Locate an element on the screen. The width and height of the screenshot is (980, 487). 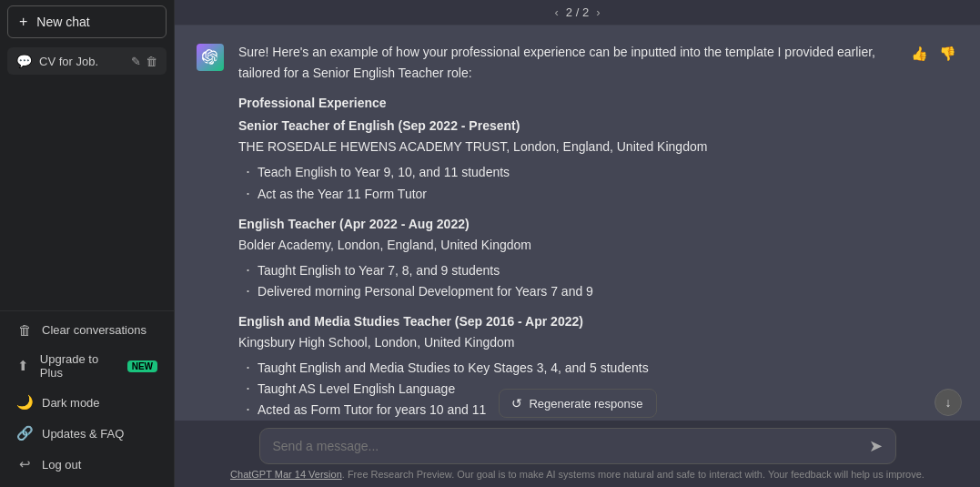
send-icon: ➤ is located at coordinates (875, 446).